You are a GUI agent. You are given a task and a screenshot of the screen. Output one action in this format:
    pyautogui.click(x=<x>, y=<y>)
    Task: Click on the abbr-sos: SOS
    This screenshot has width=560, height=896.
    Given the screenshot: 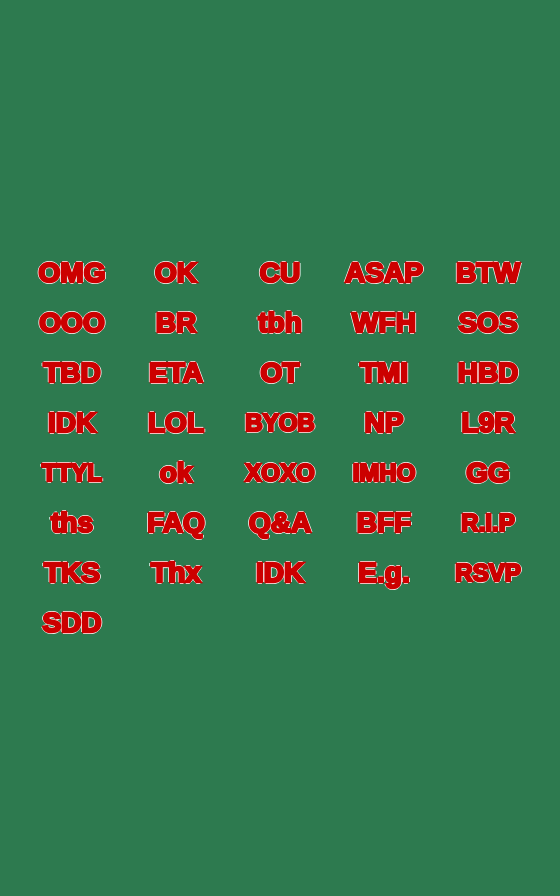 What is the action you would take?
    pyautogui.click(x=488, y=323)
    